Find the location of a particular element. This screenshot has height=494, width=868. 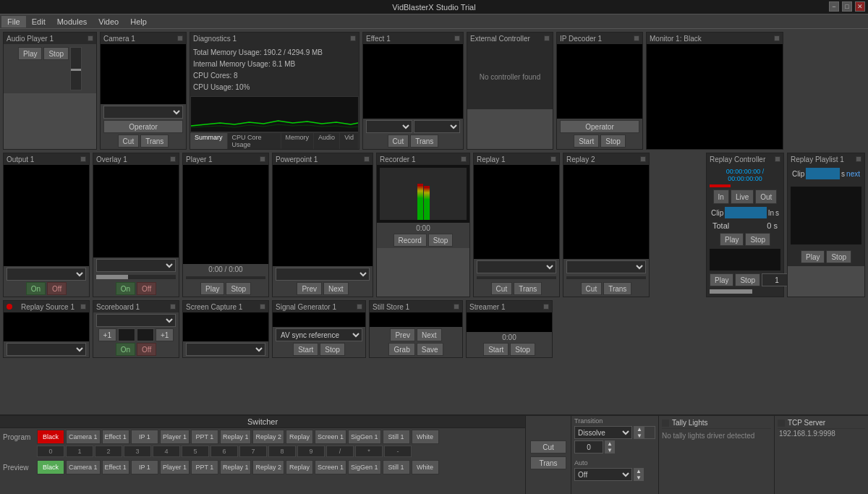

diag-tab-memory: Memory is located at coordinates (298, 141).